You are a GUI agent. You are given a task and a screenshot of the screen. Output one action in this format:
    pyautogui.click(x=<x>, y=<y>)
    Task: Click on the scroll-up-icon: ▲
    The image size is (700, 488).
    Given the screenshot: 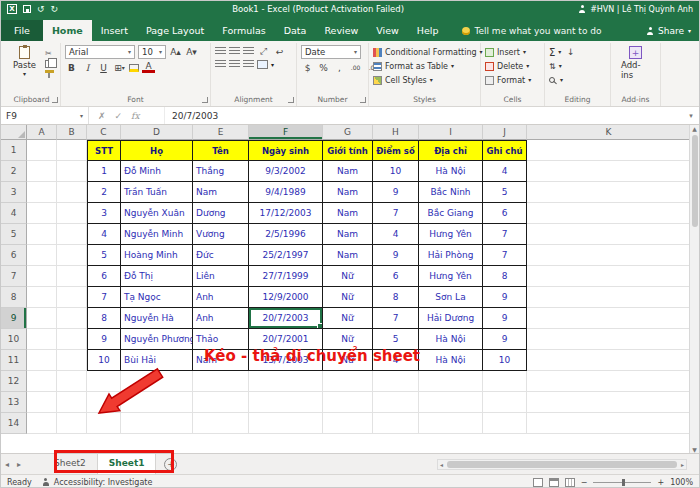 What is the action you would take?
    pyautogui.click(x=694, y=128)
    